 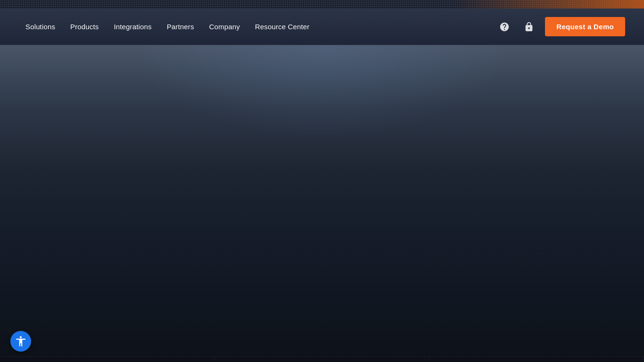 I want to click on nav-link-company: Company, so click(x=224, y=26).